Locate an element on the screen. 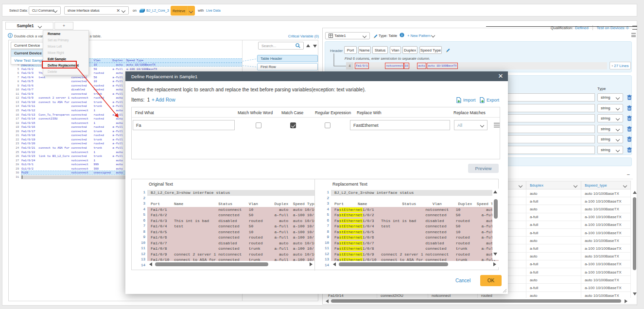  add-row-link: + Add Row is located at coordinates (163, 100).